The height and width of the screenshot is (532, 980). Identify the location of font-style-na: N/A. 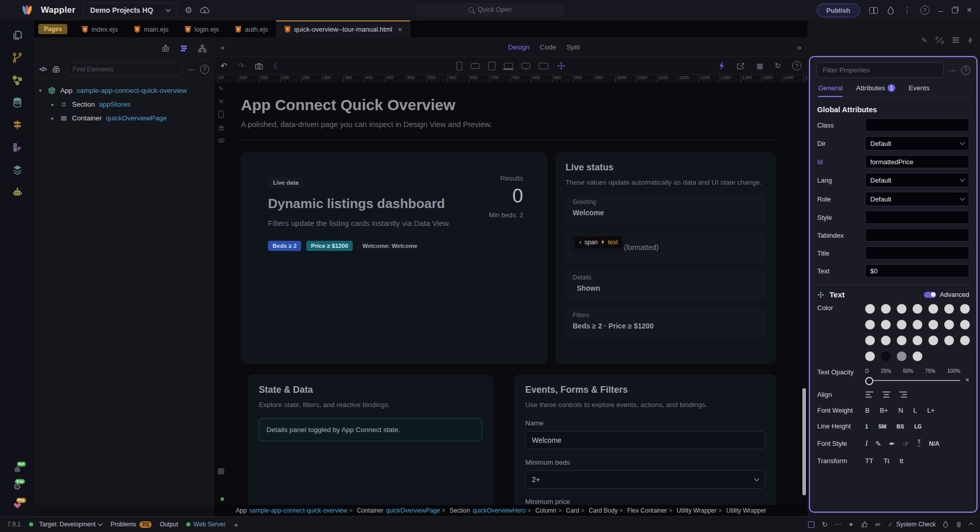
(934, 444).